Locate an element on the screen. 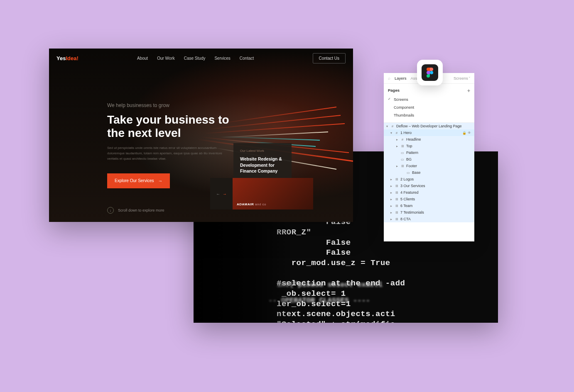 This screenshot has width=574, height=392. frame-icon: # is located at coordinates (392, 126).